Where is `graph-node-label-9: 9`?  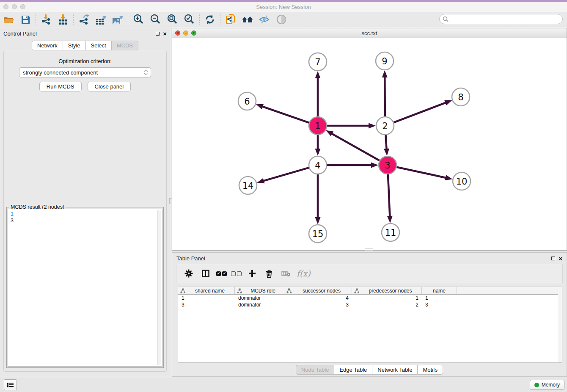 graph-node-label-9: 9 is located at coordinates (384, 61).